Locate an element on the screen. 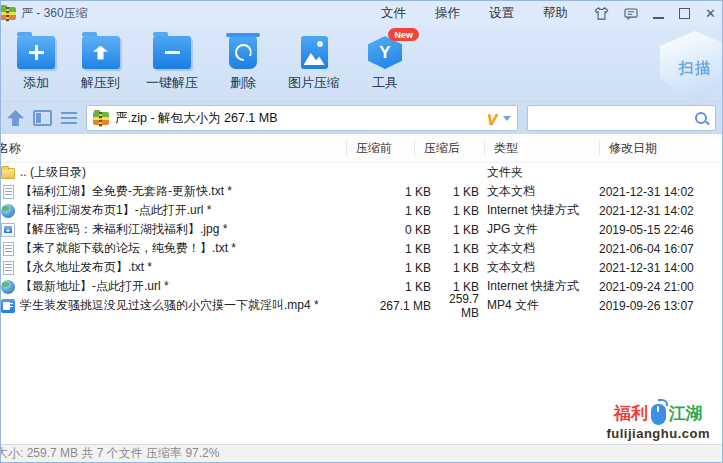 This screenshot has height=463, width=723. table-row: 【福利江湖发布页1】-点此打开.url *1 KB1 KBInternet 快捷… is located at coordinates (362, 210).